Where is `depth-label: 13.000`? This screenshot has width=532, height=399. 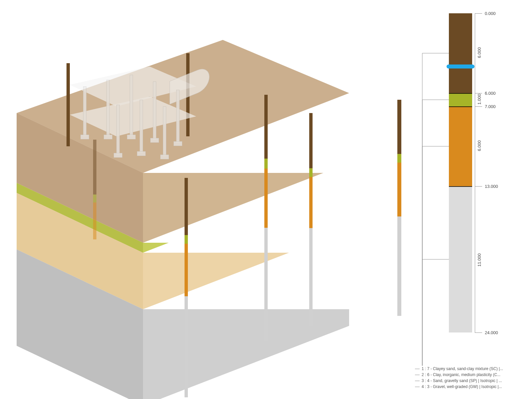 depth-label: 13.000 is located at coordinates (491, 186).